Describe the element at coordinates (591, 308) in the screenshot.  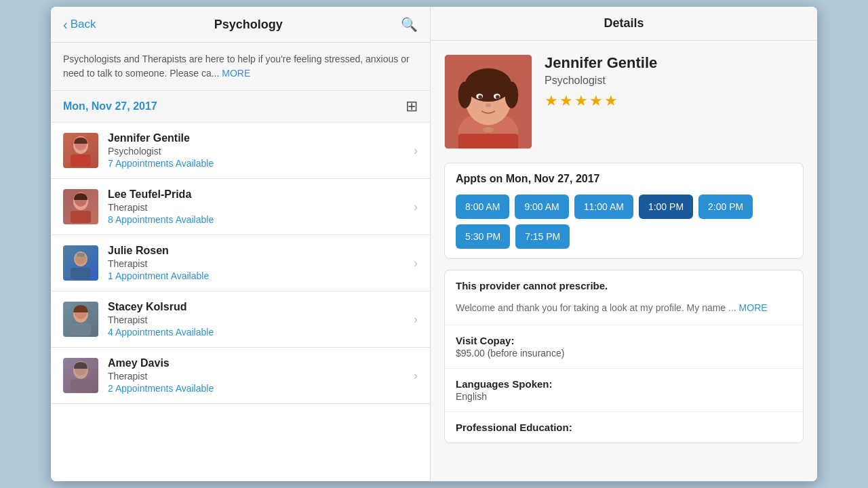
I see `bio-intro: Welcome and thank you for taking a look …` at that location.